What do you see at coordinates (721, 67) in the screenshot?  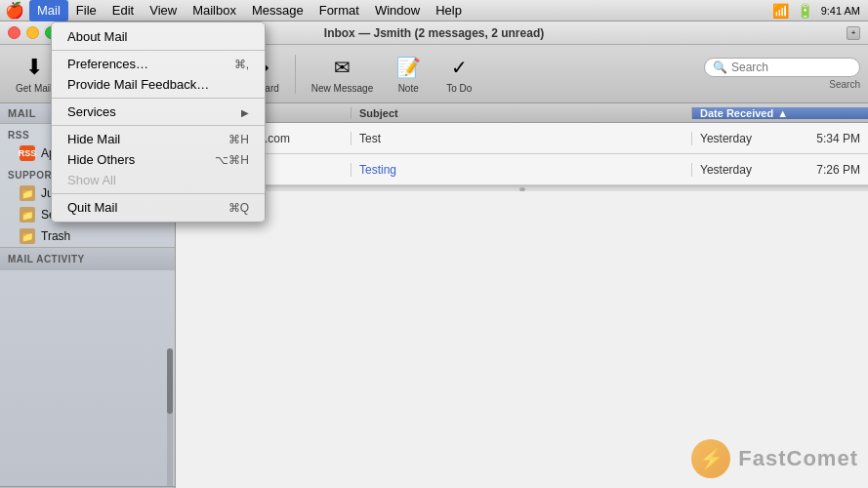 I see `search-icon: 🔍` at bounding box center [721, 67].